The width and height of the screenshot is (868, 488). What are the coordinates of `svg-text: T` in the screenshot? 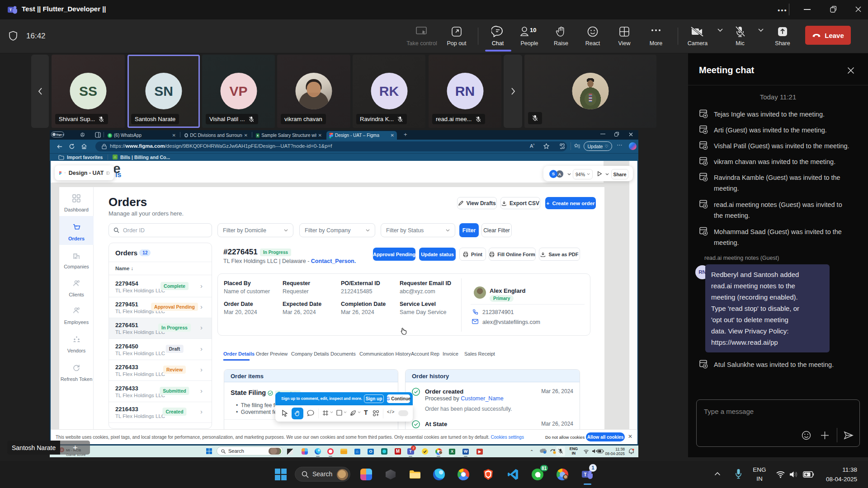 It's located at (11, 10).